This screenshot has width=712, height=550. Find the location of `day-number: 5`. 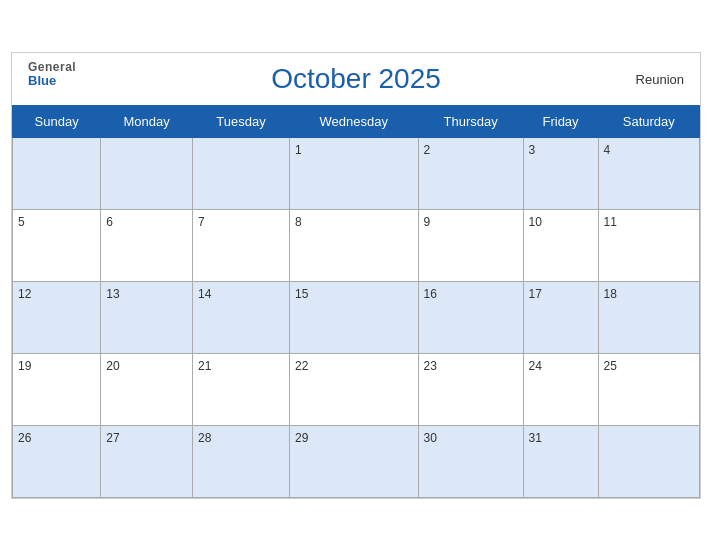

day-number: 5 is located at coordinates (22, 222).